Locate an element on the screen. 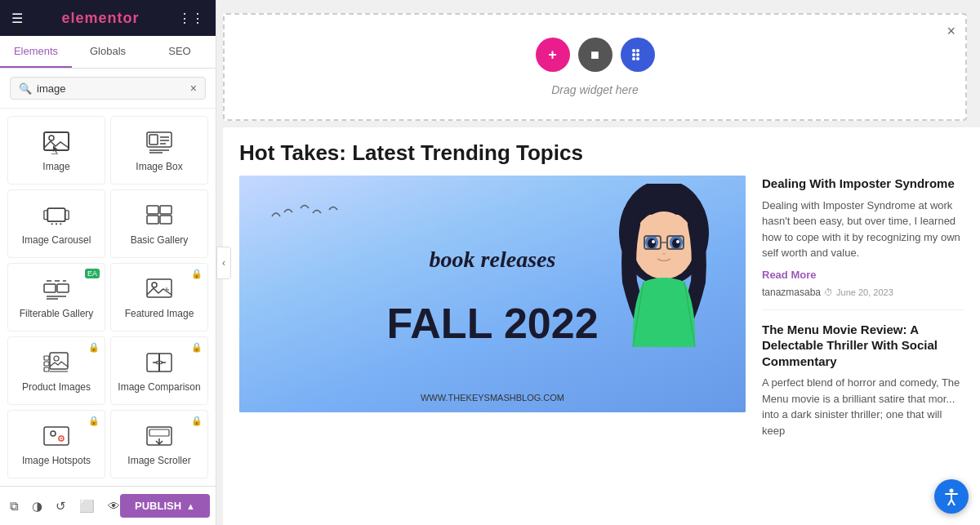  lock-icon-comparison: 🔒 is located at coordinates (197, 348).